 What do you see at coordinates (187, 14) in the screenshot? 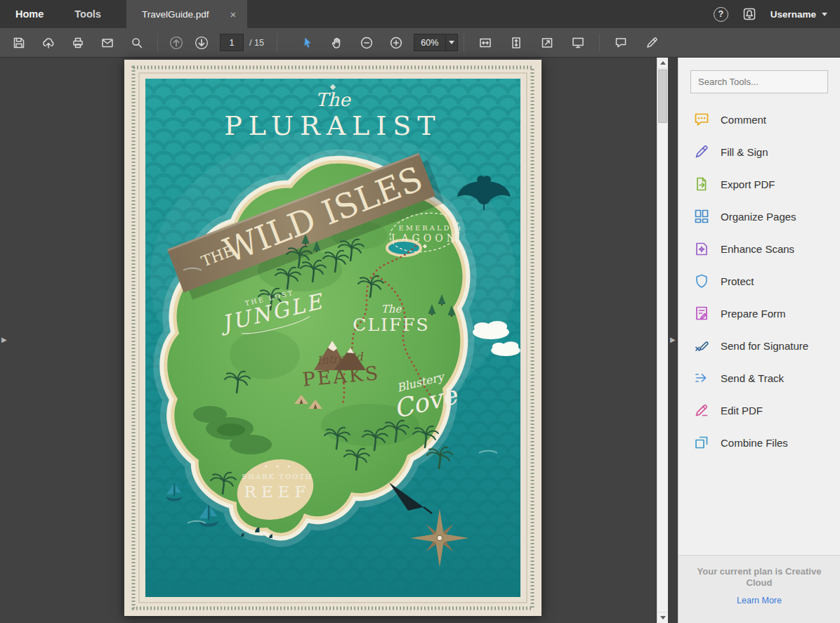
I see `document-tab: TravelGuide.pdf ×` at bounding box center [187, 14].